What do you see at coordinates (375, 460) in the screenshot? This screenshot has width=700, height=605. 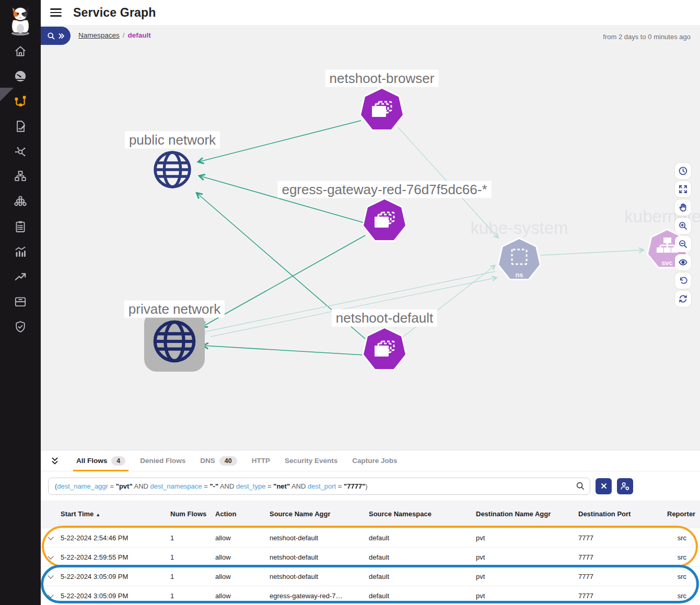 I see `tab-label: Capture Jobs` at bounding box center [375, 460].